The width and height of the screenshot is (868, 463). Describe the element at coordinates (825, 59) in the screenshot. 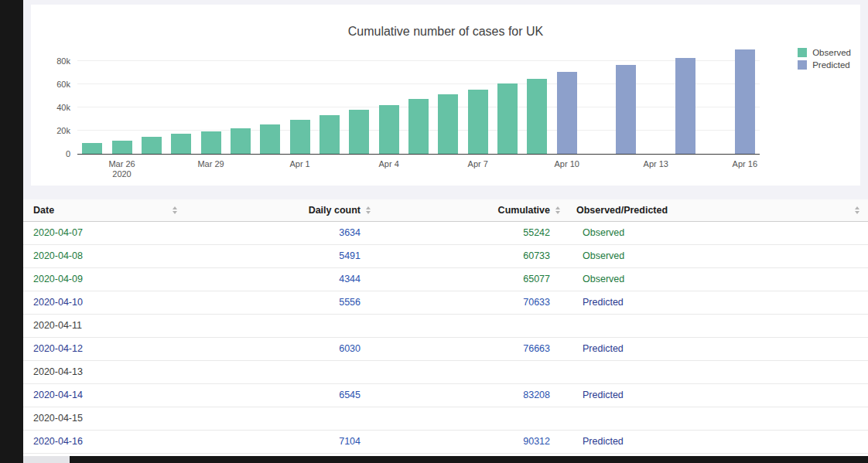

I see `chart-legend: ObservedPredicted` at that location.